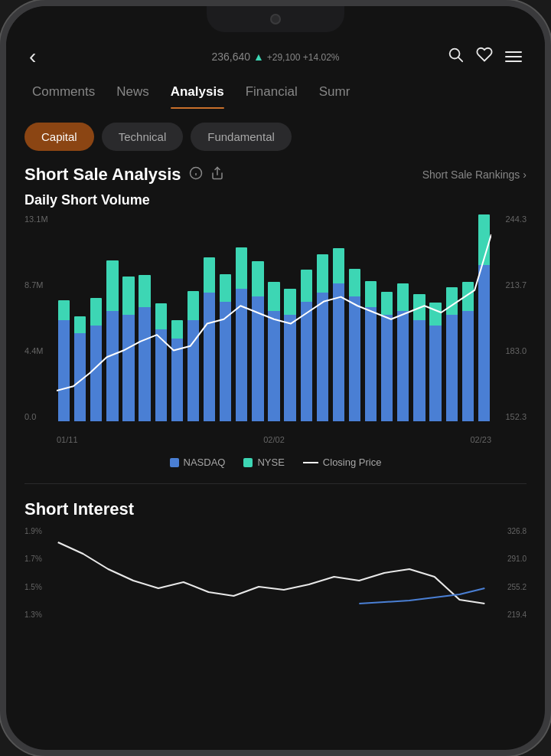 Image resolution: width=551 pixels, height=756 pixels. What do you see at coordinates (455, 57) in the screenshot?
I see `search-button` at bounding box center [455, 57].